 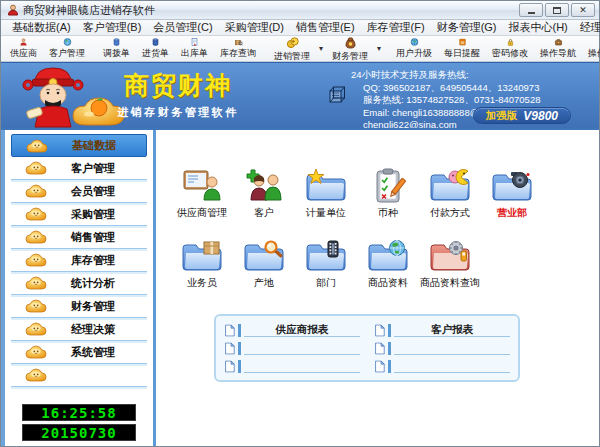 What do you see at coordinates (79, 192) in the screenshot?
I see `sidebar-item-member: 会员管理` at bounding box center [79, 192].